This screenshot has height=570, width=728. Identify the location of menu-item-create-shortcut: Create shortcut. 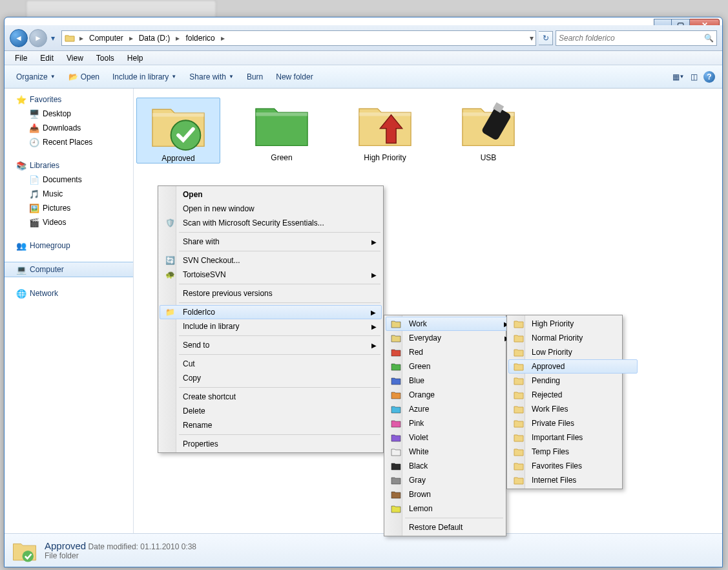
(271, 397).